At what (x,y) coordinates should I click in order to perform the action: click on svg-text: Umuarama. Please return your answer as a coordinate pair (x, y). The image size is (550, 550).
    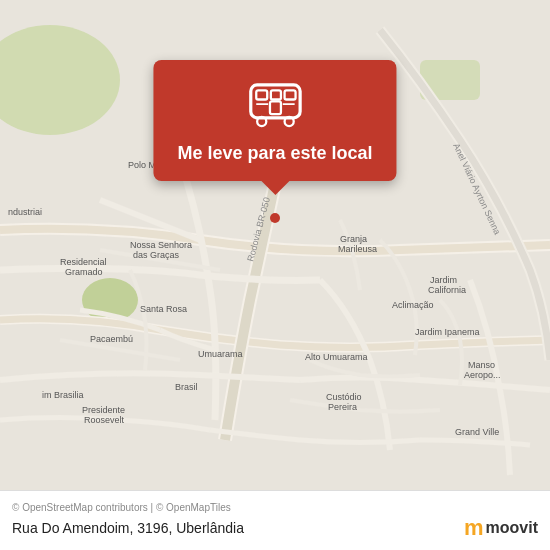
    Looking at the image, I should click on (220, 354).